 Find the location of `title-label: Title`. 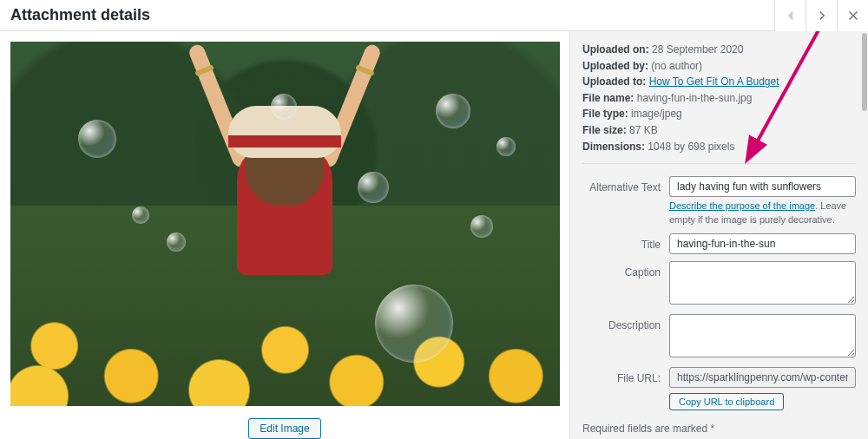

title-label: Title is located at coordinates (626, 242).